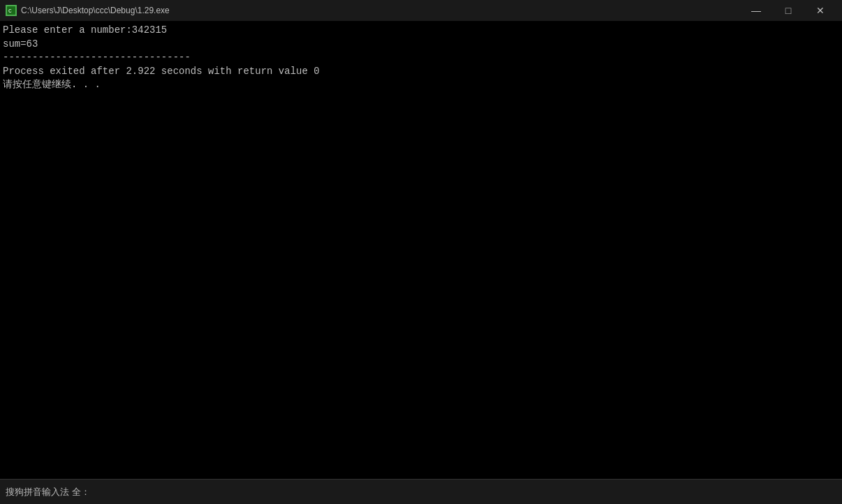 This screenshot has height=504, width=842. Describe the element at coordinates (88, 10) in the screenshot. I see `titlebar-left: C C:\Users\J\Desktop\ccc\Debug\1.29.exe` at that location.